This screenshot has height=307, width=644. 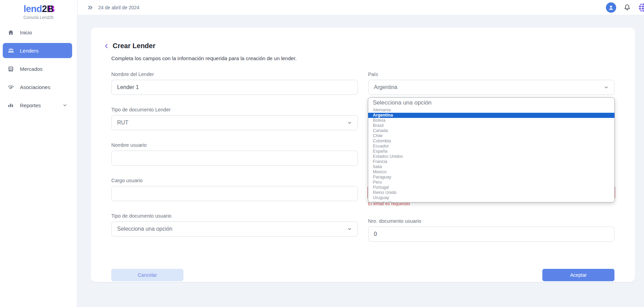 What do you see at coordinates (492, 74) in the screenshot?
I see `field-label: País` at bounding box center [492, 74].